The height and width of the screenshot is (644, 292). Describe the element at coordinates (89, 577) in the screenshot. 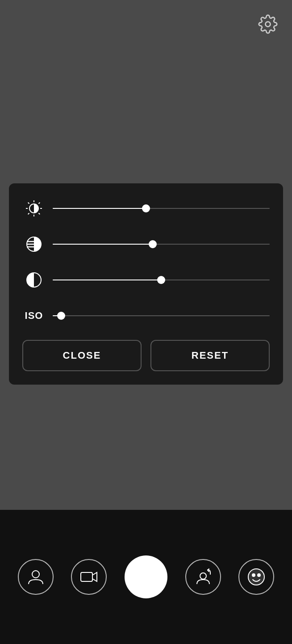

I see `video-button` at that location.